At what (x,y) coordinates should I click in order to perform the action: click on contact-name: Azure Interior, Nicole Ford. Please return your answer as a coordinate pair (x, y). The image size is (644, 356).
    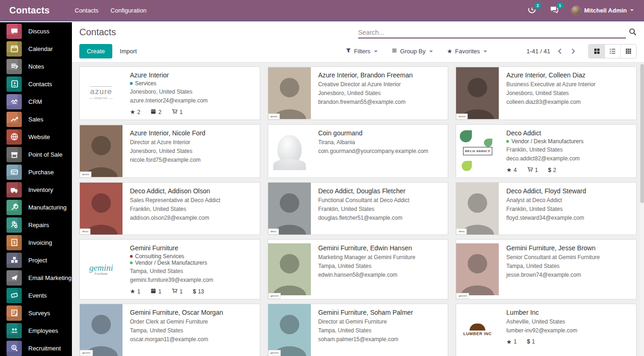
    Looking at the image, I should click on (193, 133).